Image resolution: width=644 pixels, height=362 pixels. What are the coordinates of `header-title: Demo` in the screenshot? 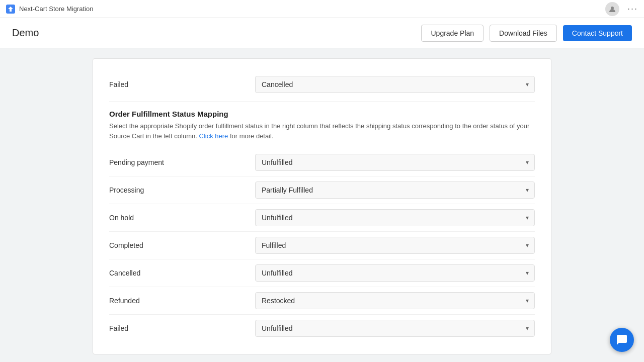 It's located at (216, 33).